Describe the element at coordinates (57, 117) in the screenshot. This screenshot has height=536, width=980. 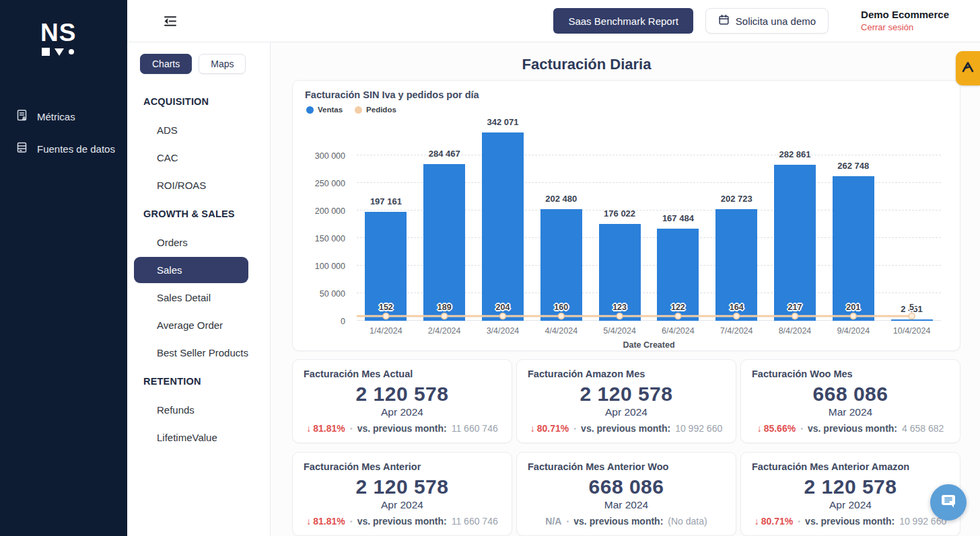
I see `sidebar-item-label: Métricas` at that location.